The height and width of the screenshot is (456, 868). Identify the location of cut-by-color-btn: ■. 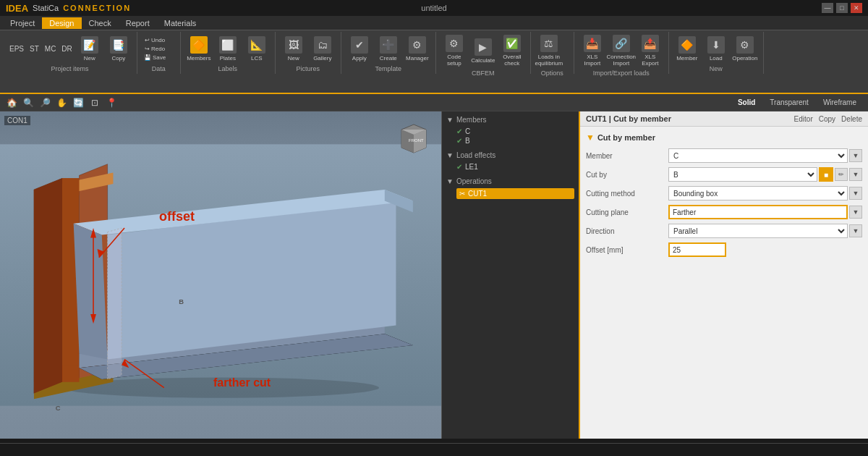
(826, 174).